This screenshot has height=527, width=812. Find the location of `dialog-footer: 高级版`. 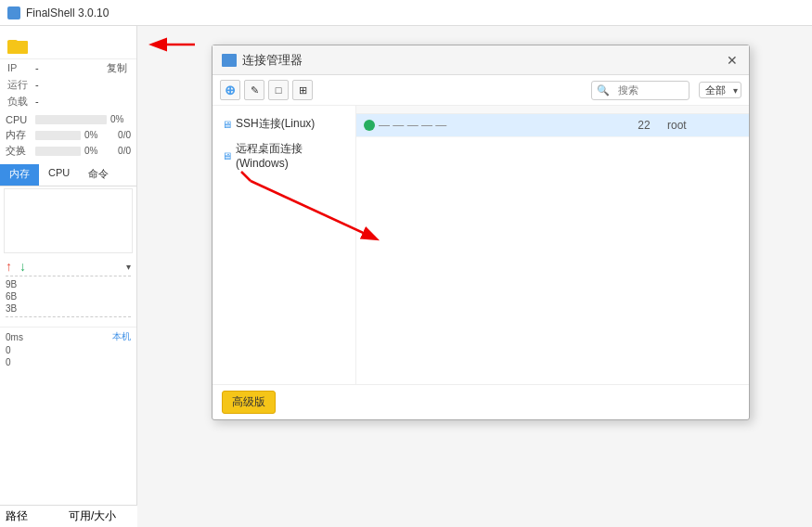

dialog-footer: 高级版 is located at coordinates (481, 402).